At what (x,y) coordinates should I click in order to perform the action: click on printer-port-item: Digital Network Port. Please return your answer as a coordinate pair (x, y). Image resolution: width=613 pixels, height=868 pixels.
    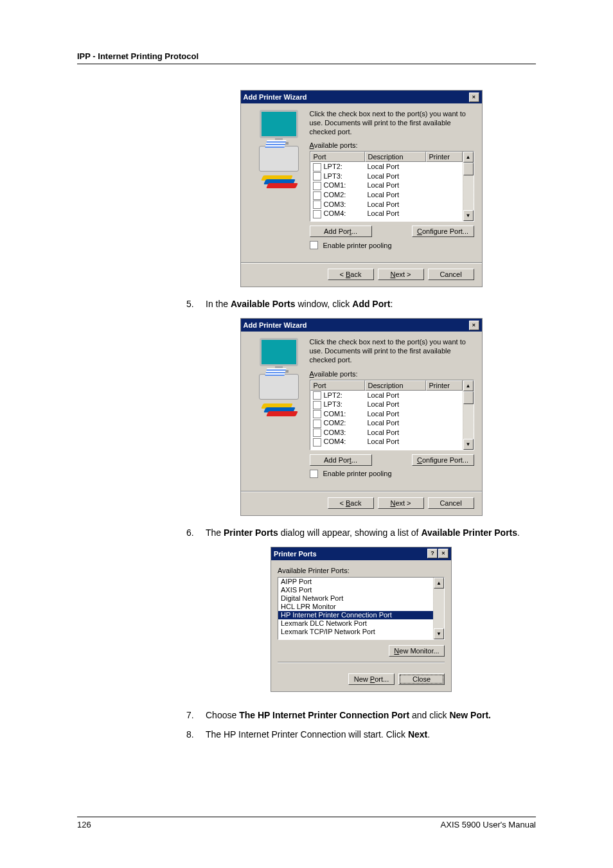
    Looking at the image, I should click on (356, 599).